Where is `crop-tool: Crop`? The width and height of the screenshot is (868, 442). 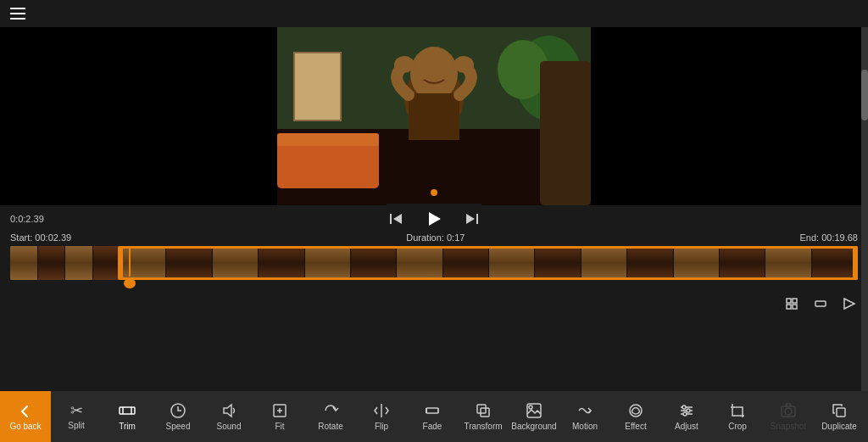
crop-tool: Crop is located at coordinates (737, 417).